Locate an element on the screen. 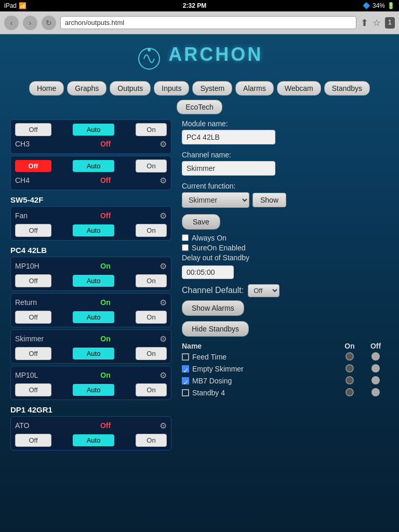  feedtime-on is located at coordinates (350, 357).